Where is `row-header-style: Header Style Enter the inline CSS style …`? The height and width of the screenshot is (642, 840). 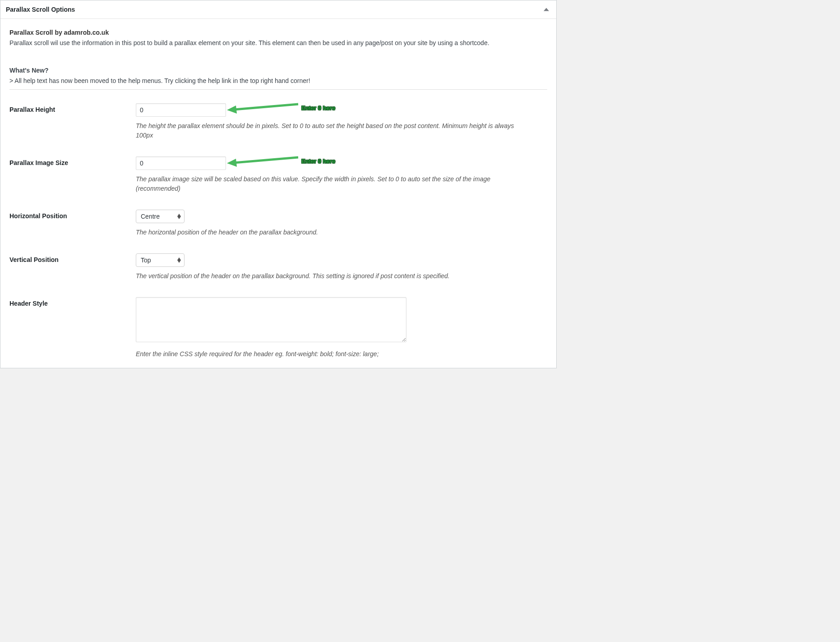 row-header-style: Header Style Enter the inline CSS style … is located at coordinates (278, 328).